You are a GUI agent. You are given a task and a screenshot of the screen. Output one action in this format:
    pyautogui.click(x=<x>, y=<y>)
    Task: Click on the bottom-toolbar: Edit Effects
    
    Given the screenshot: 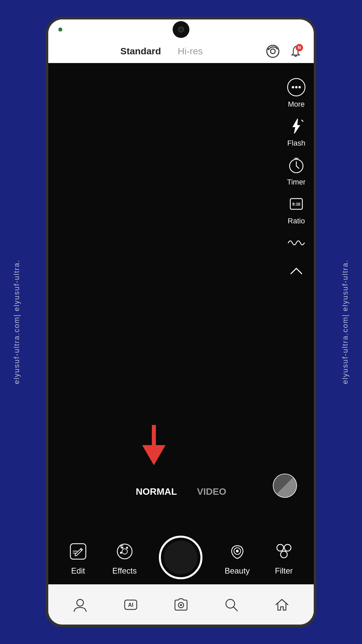 What is the action you would take?
    pyautogui.click(x=181, y=557)
    